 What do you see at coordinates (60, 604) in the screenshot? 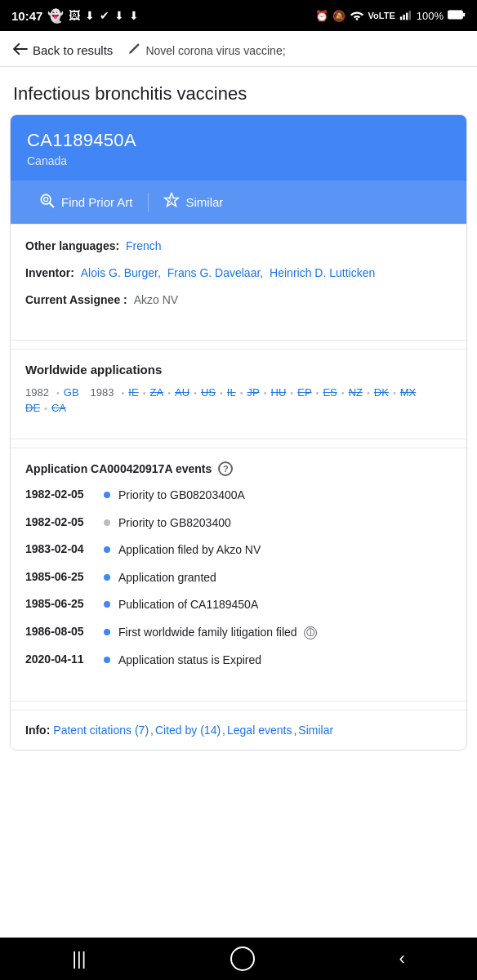
I see `event-date-4: 1985-06-25` at bounding box center [60, 604].